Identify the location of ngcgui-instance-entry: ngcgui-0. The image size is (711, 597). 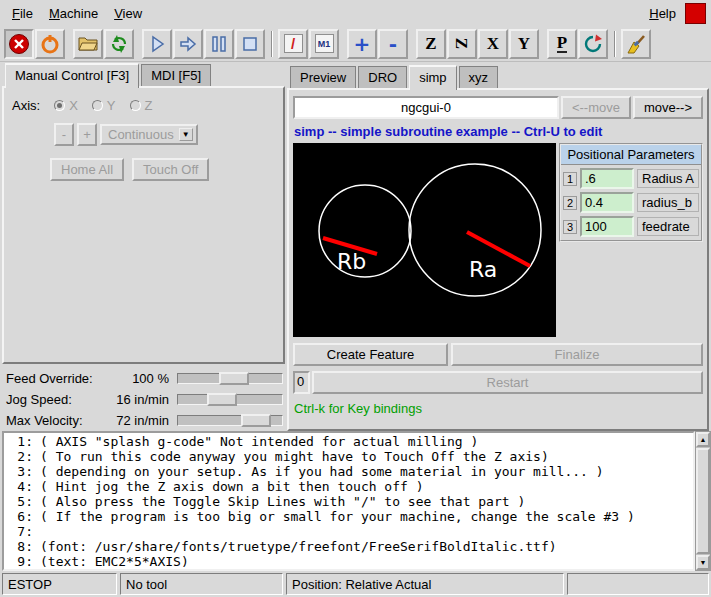
(426, 108).